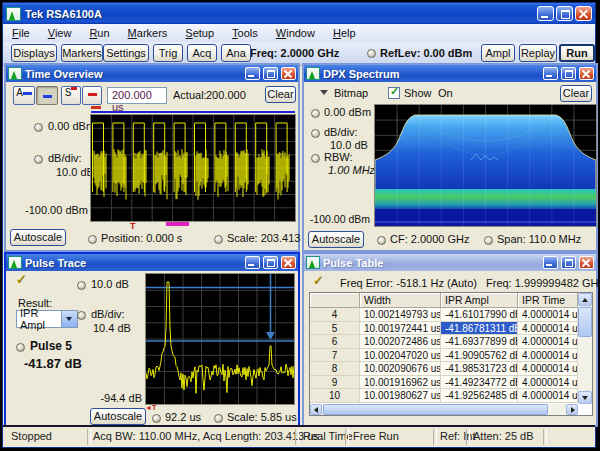 This screenshot has height=451, width=600. I want to click on toolbar-button-ana: Ana, so click(236, 53).